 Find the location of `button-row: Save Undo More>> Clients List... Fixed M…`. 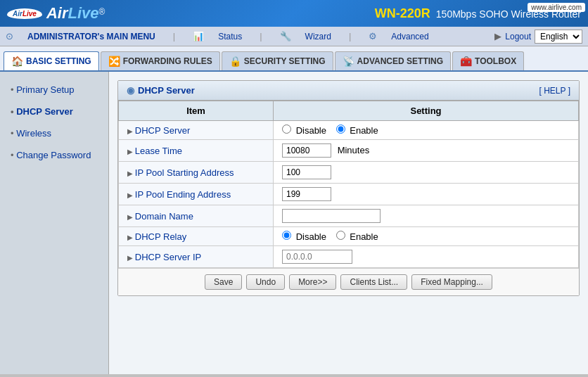

button-row: Save Undo More>> Clients List... Fixed M… is located at coordinates (349, 281).